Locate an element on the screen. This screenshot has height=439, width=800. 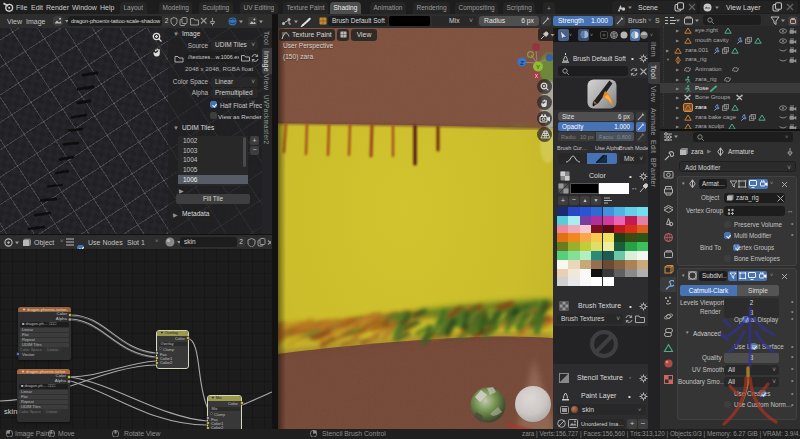
svg-text: Z is located at coordinates (522, 63).